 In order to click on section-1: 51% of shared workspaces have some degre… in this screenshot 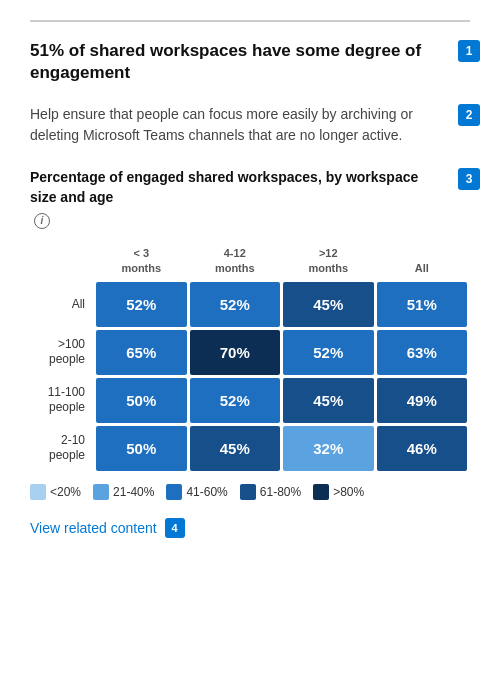, I will do `click(250, 62)`.